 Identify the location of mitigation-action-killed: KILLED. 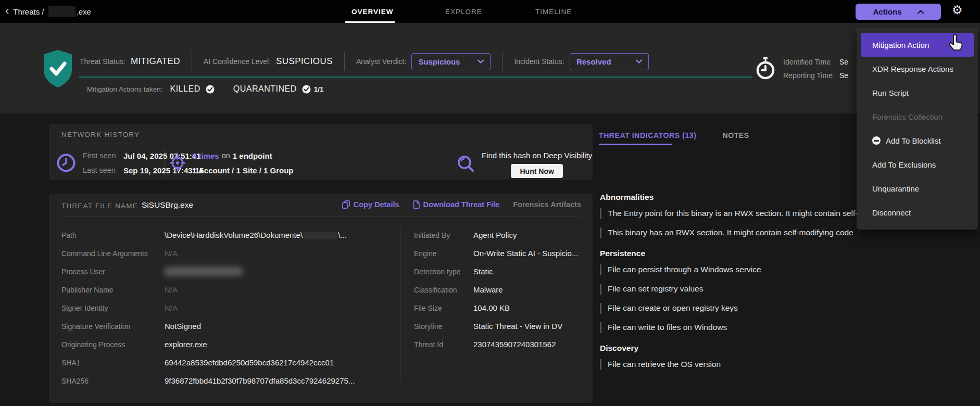
(185, 89).